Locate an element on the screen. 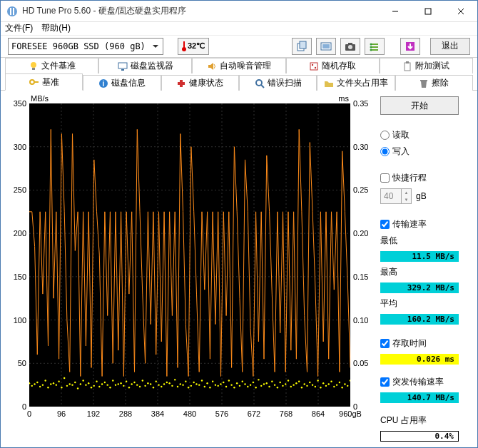 The width and height of the screenshot is (478, 448). thermometer-icon is located at coordinates (184, 46).